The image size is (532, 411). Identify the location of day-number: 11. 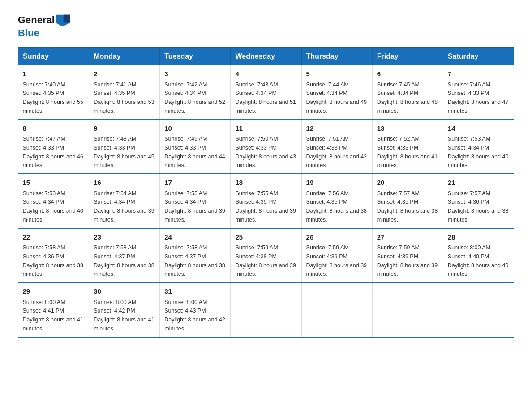
(266, 129).